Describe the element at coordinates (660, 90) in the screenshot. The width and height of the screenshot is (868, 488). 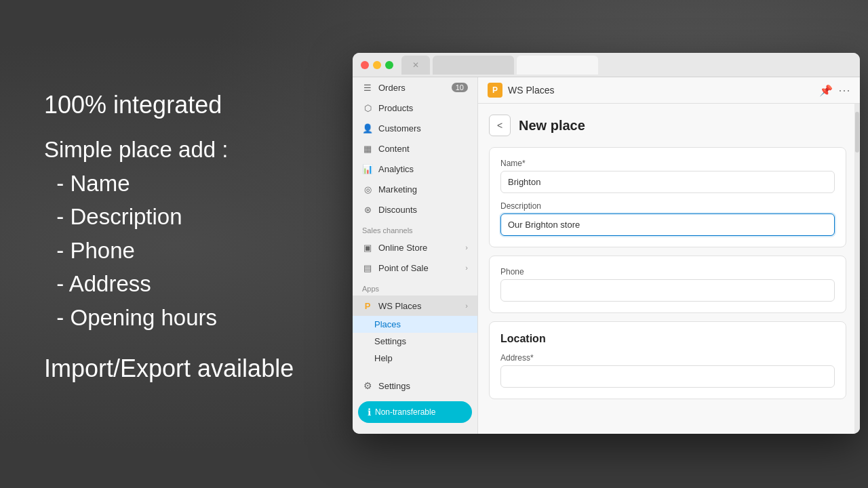
I see `app-name-label: WS Places` at that location.